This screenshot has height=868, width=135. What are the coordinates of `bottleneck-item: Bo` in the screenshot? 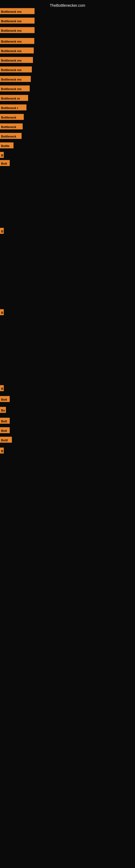 It's located at (3, 410).